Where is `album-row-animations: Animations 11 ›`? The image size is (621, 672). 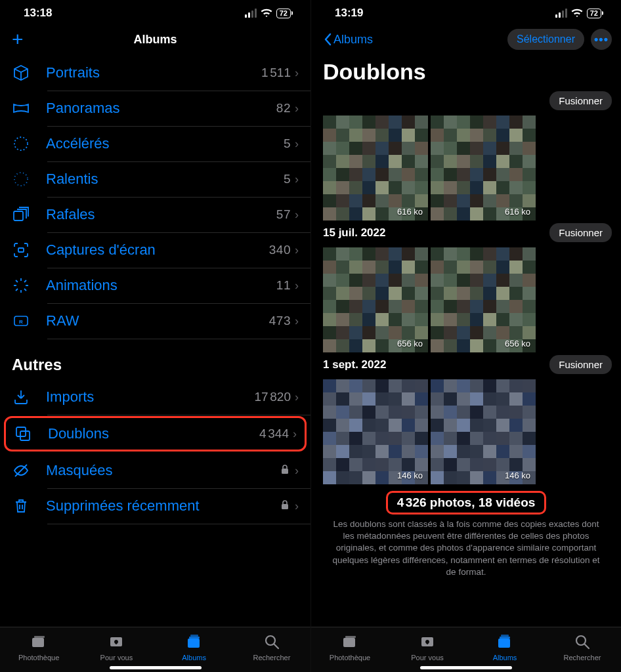
album-row-animations: Animations 11 › is located at coordinates (155, 285).